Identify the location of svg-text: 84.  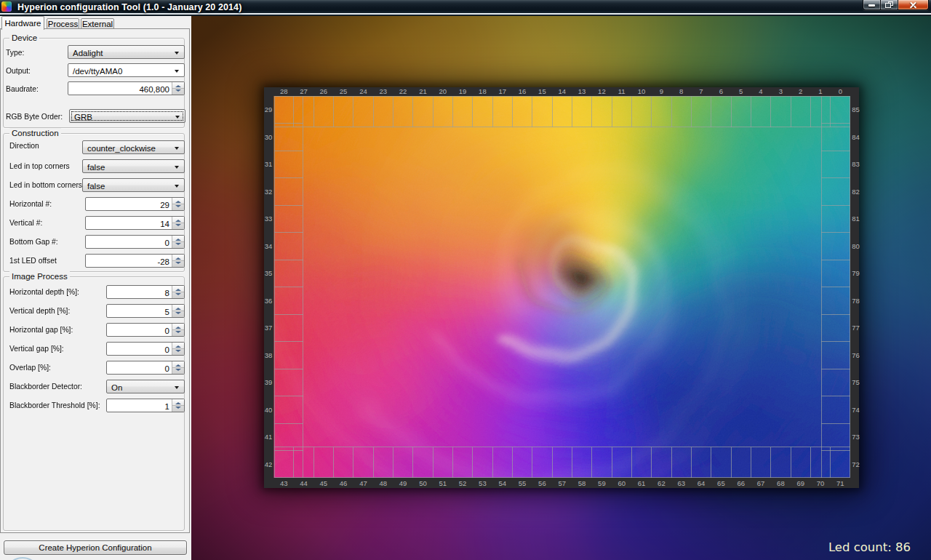
(855, 137).